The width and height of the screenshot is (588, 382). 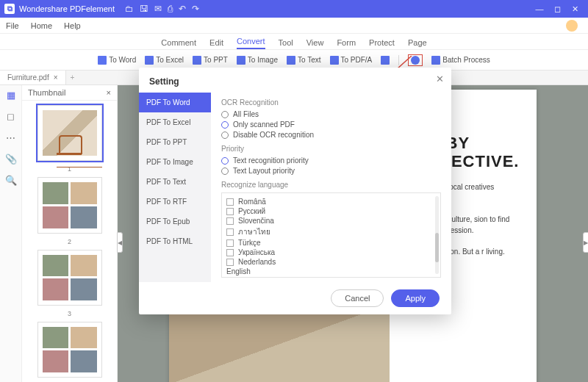 What do you see at coordinates (331, 201) in the screenshot?
I see `lang-option: Română` at bounding box center [331, 201].